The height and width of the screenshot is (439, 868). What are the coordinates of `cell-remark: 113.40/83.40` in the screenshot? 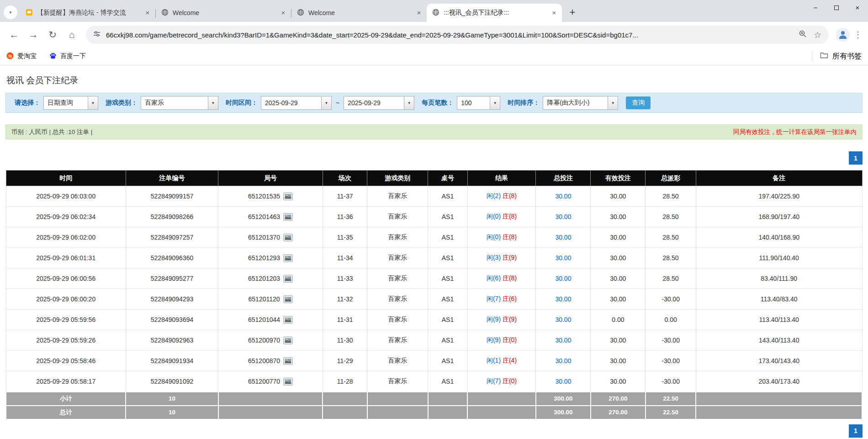 It's located at (779, 299).